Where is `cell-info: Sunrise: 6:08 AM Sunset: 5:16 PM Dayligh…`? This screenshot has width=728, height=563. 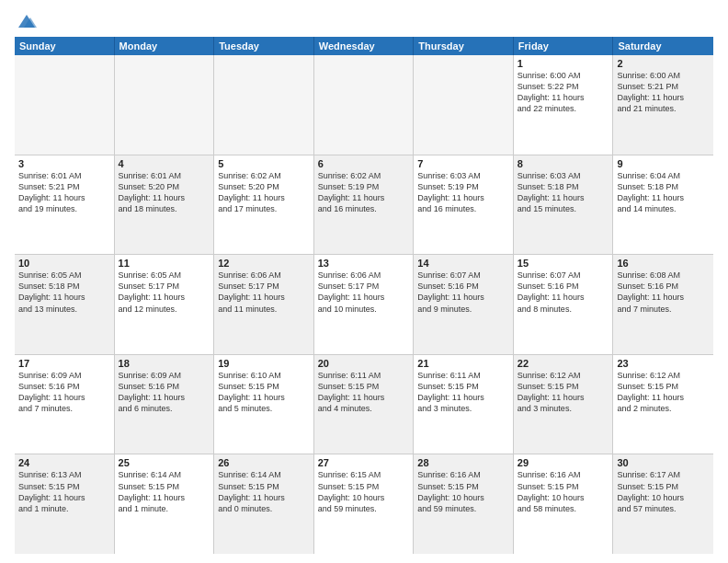
cell-info: Sunrise: 6:08 AM Sunset: 5:16 PM Dayligh… is located at coordinates (651, 292).